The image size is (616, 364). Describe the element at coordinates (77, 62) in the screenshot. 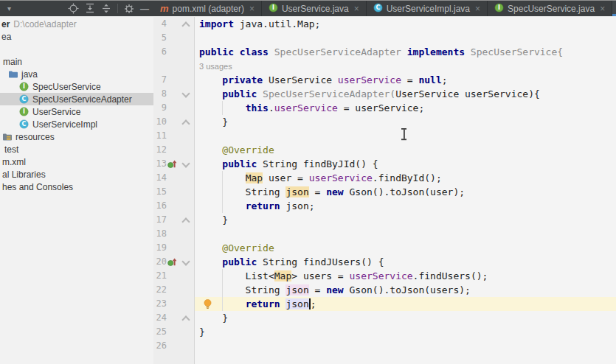

I see `tree-item-main: main` at that location.